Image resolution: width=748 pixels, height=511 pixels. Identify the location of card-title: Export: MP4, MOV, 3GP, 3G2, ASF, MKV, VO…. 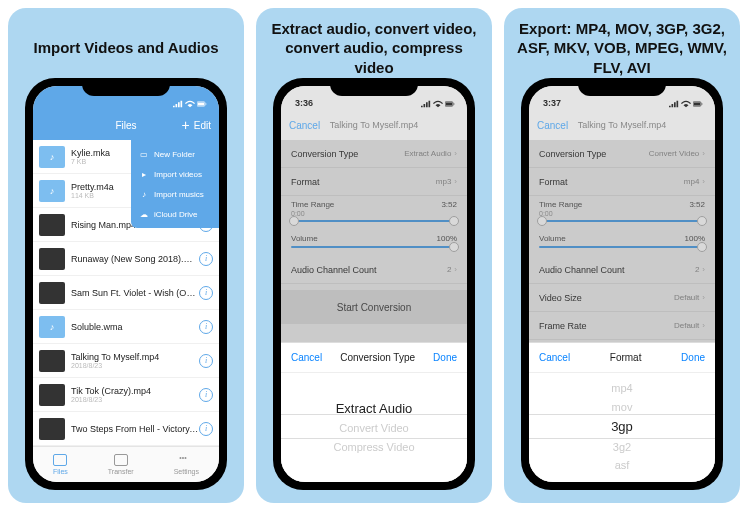
(622, 48).